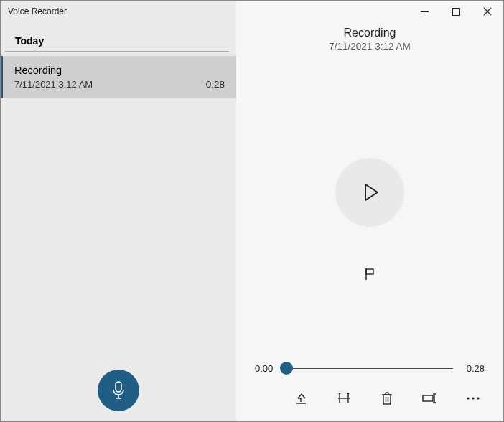  I want to click on rename-button, so click(430, 398).